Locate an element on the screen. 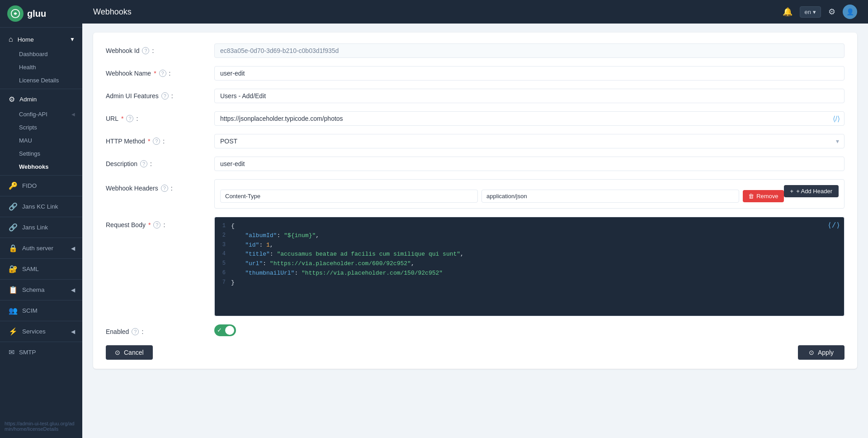  url-required: * is located at coordinates (122, 119).